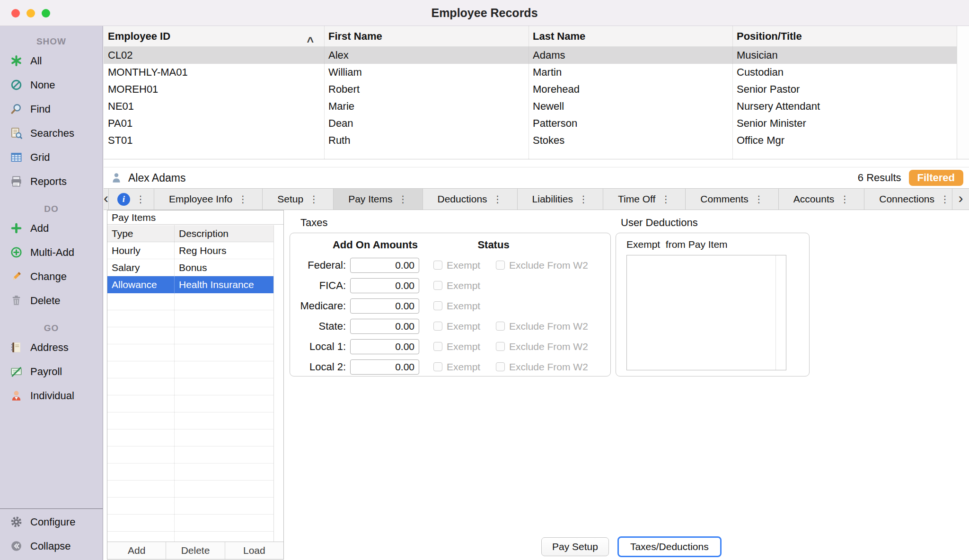 The width and height of the screenshot is (969, 560). Describe the element at coordinates (677, 245) in the screenshot. I see `exempt-from-pay-item-label: Exempt from Pay Item` at that location.